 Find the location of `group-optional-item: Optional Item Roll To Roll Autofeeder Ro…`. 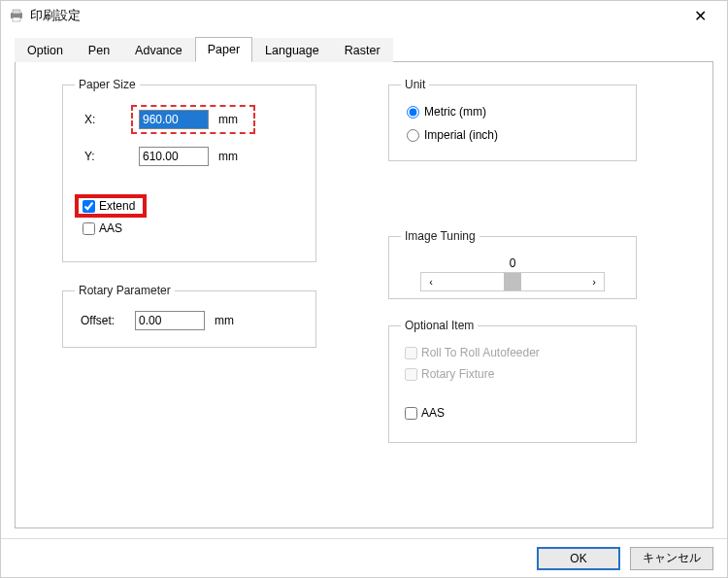

group-optional-item: Optional Item Roll To Roll Autofeeder Ro… is located at coordinates (513, 381).